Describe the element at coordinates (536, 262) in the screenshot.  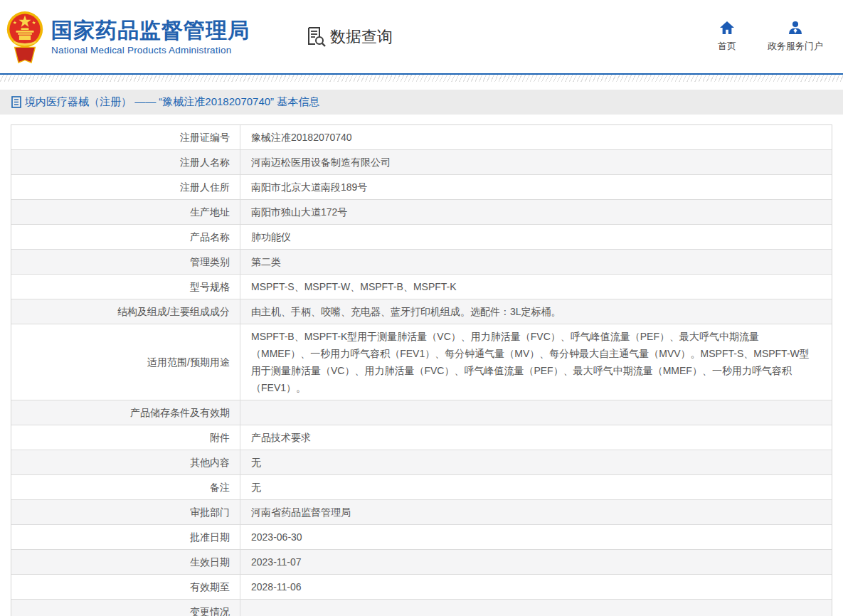
I see `row-value: 第二类` at that location.